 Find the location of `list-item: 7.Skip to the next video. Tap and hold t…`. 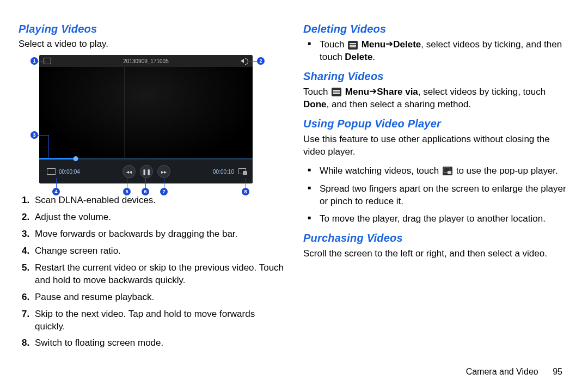

list-item: 7.Skip to the next video. Tap and hold t… is located at coordinates (151, 321).